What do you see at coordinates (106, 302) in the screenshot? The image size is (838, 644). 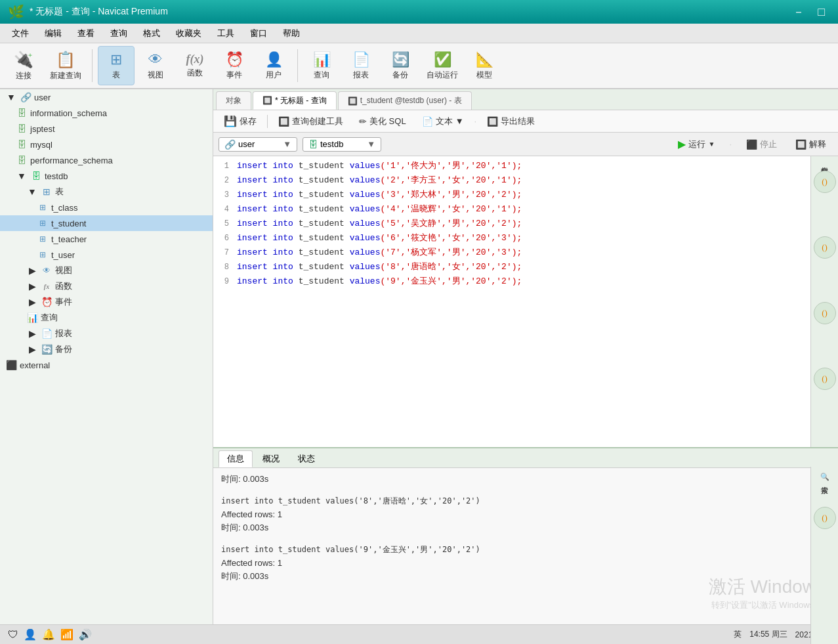 I see `sidebar-item-events: ▶ ⏰ 事件` at bounding box center [106, 302].